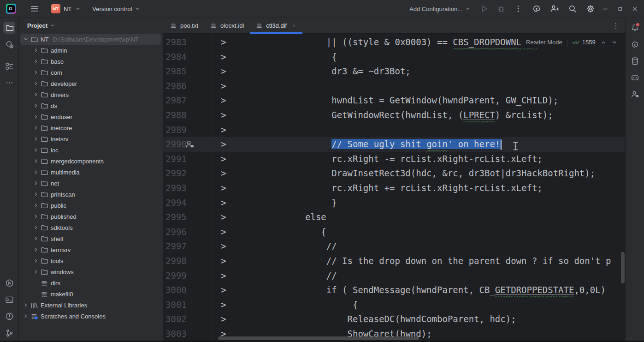 The image size is (644, 342). What do you see at coordinates (91, 294) in the screenshot?
I see `tree-item-makefil0: makefil0` at bounding box center [91, 294].